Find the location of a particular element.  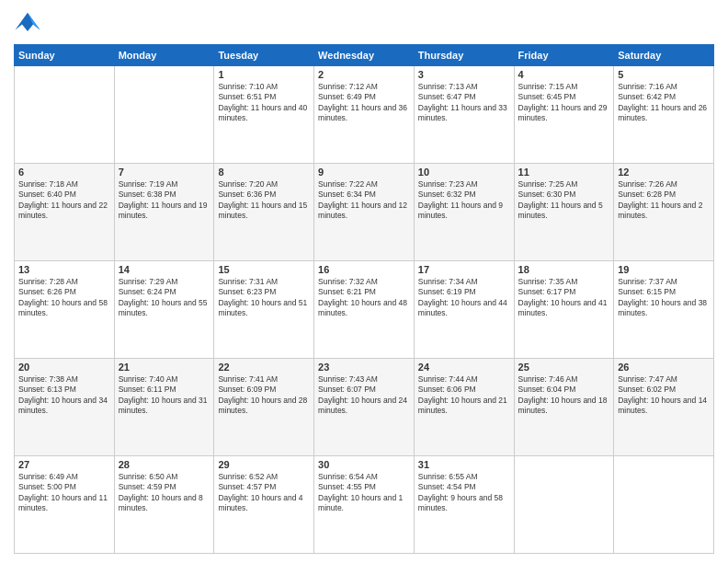

calendar-cell: 2Sunrise: 7:12 AMSunset: 6:49 PMDaylight… is located at coordinates (364, 115).